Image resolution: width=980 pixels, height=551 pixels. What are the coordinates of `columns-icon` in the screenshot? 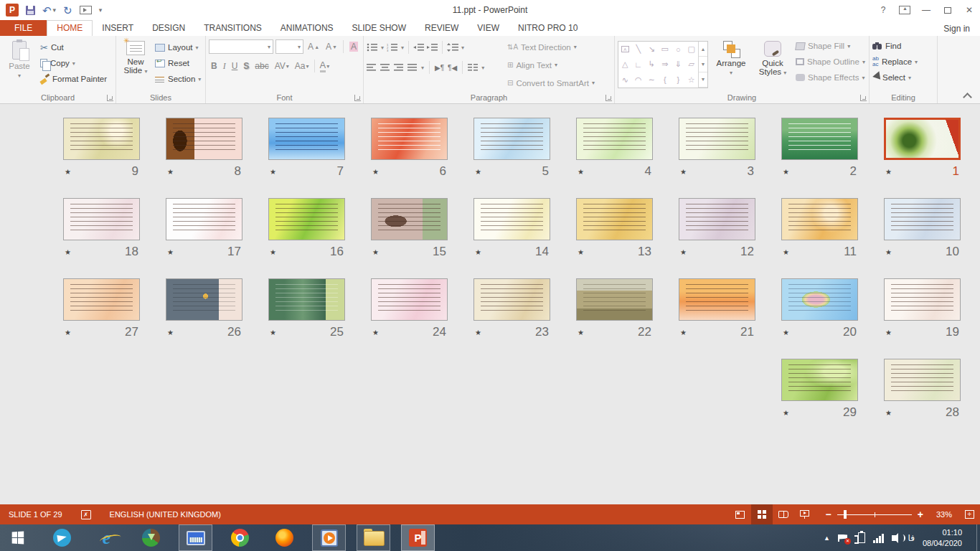 It's located at (473, 67).